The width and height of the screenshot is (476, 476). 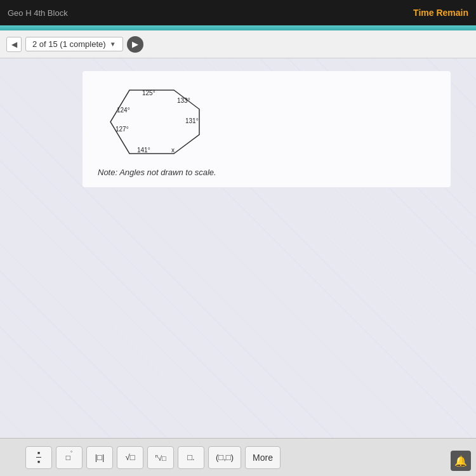 What do you see at coordinates (263, 458) in the screenshot?
I see `more-button: More` at bounding box center [263, 458].